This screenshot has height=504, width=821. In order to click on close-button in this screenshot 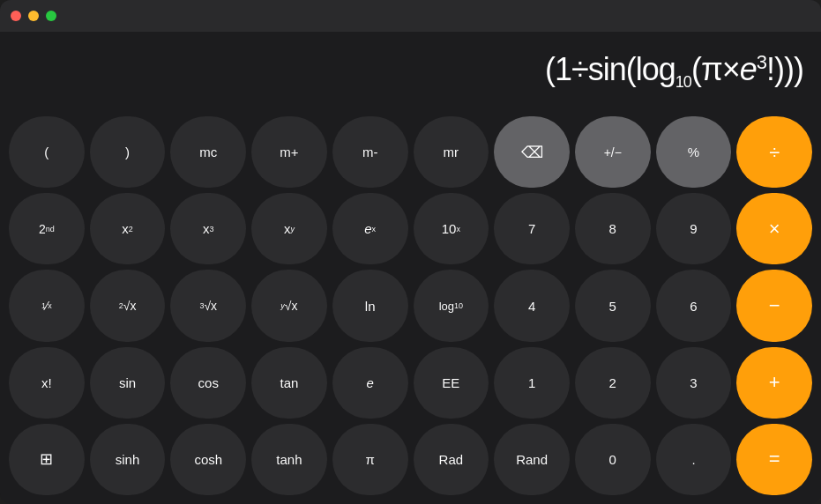, I will do `click(16, 16)`.